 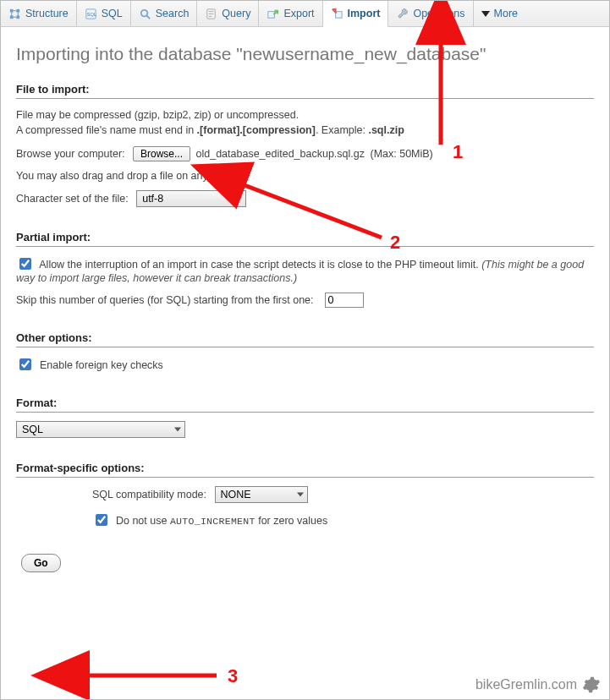 I want to click on tab-operations: Operations, so click(x=431, y=14).